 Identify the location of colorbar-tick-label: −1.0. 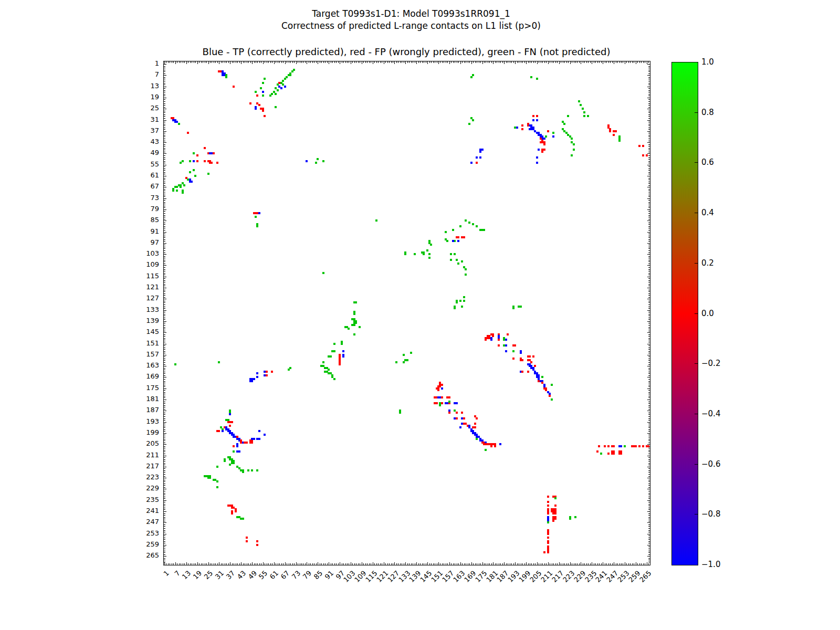
(711, 564).